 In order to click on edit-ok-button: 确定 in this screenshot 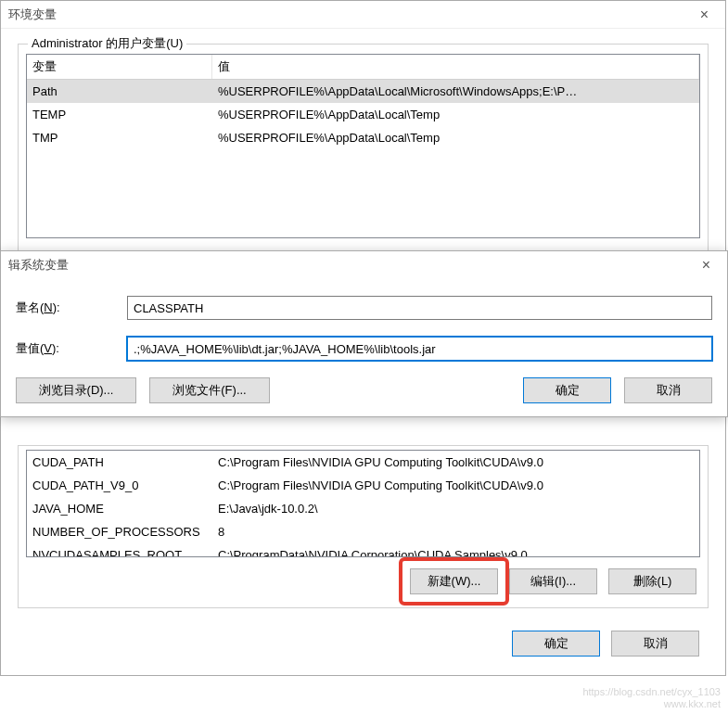, I will do `click(568, 390)`.